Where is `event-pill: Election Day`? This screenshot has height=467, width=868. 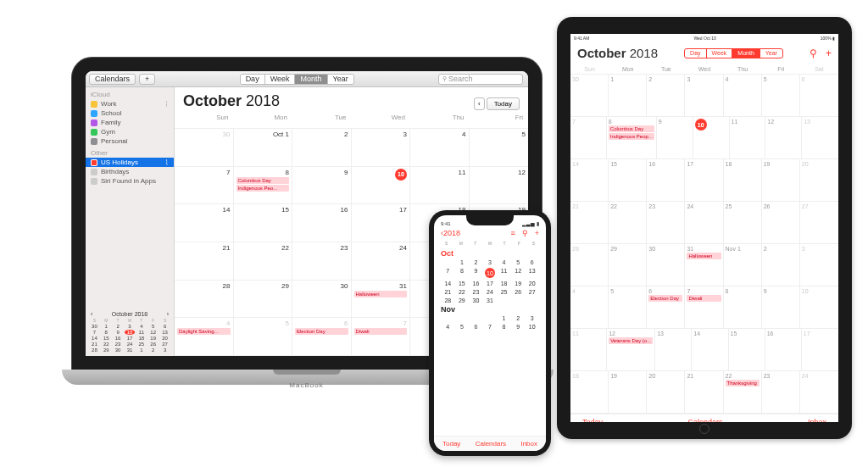
event-pill: Election Day is located at coordinates (322, 331).